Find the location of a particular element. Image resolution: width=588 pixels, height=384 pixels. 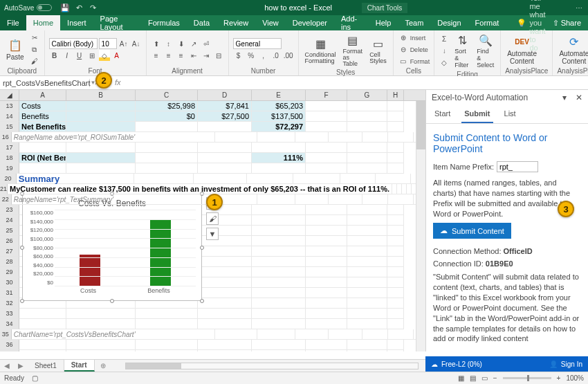

col-header: G is located at coordinates (367, 95).